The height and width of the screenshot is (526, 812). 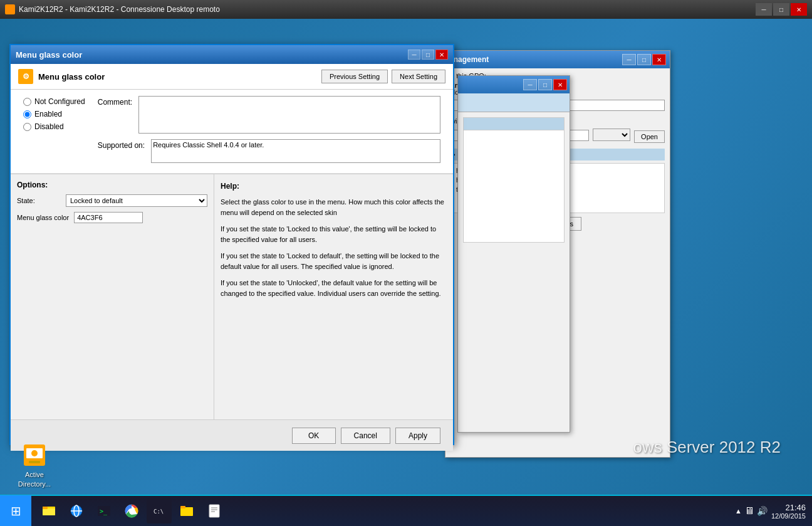 I want to click on radio-not-configured-label: Not Configured, so click(x=60, y=102).